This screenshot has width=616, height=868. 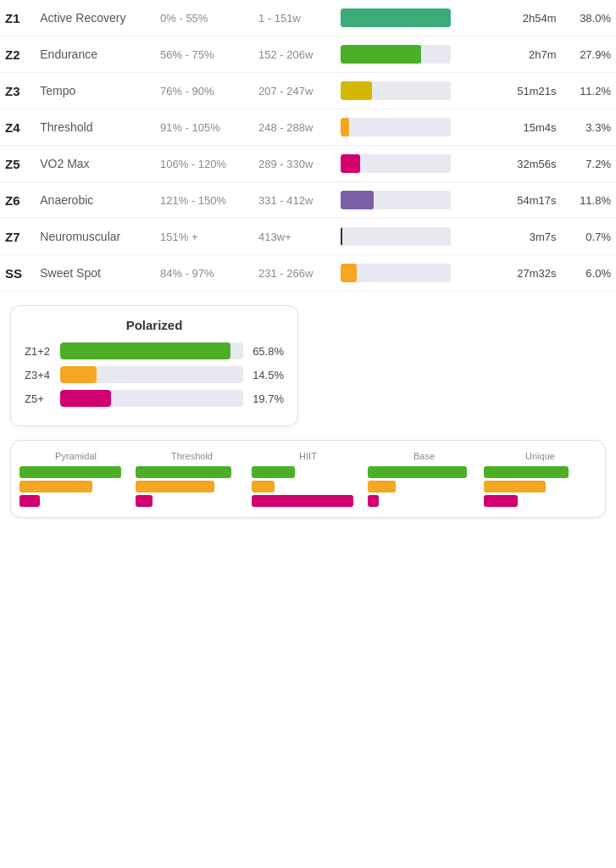 What do you see at coordinates (295, 92) in the screenshot?
I see `zone-watts-range: 207 - 247w` at bounding box center [295, 92].